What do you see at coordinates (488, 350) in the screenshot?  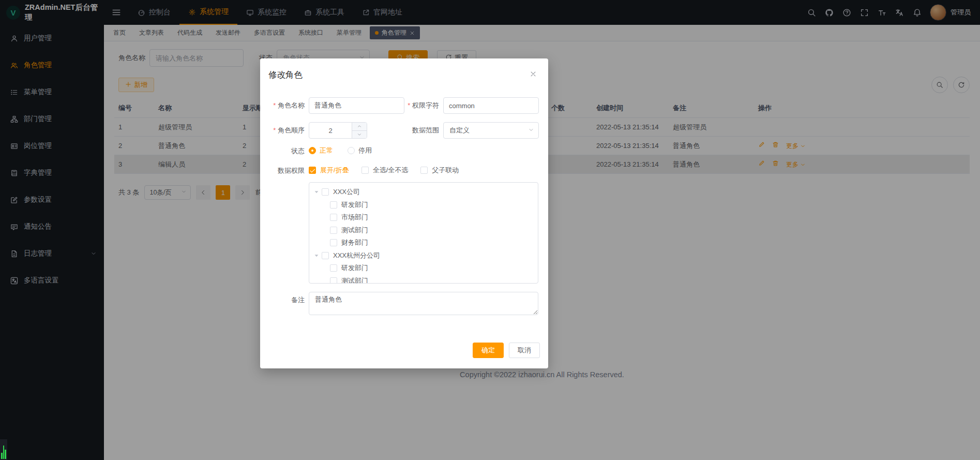 I see `confirm-button: 确定` at bounding box center [488, 350].